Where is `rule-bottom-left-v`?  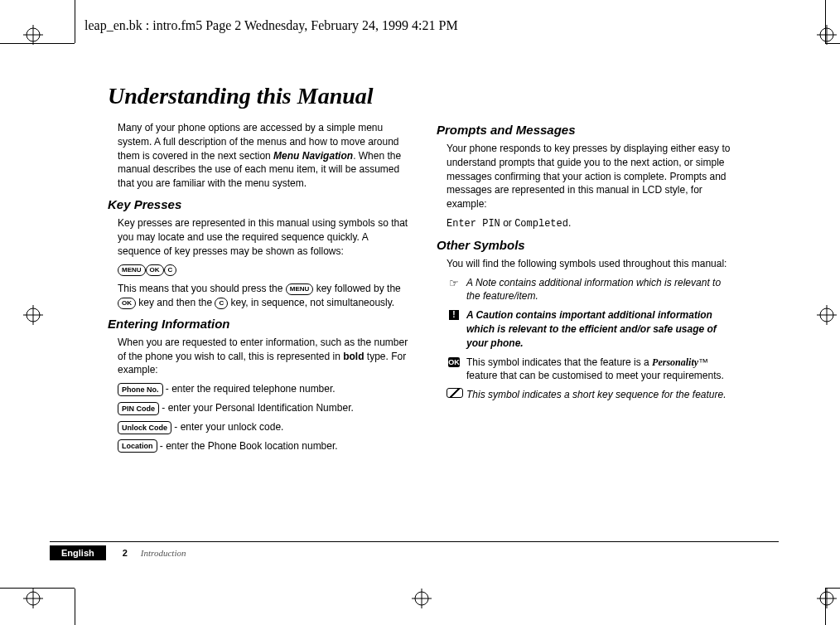 rule-bottom-left-v is located at coordinates (75, 607).